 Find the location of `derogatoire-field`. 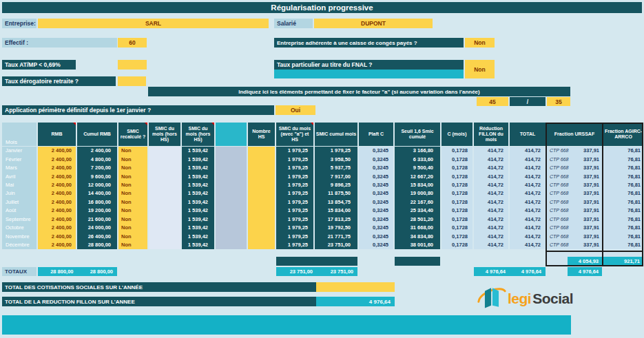

derogatoire-field is located at coordinates (132, 81).